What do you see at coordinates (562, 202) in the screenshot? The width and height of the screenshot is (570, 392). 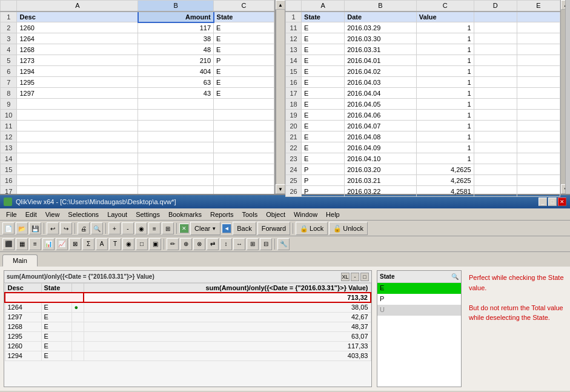 I see `close-button: ✕` at bounding box center [562, 202].